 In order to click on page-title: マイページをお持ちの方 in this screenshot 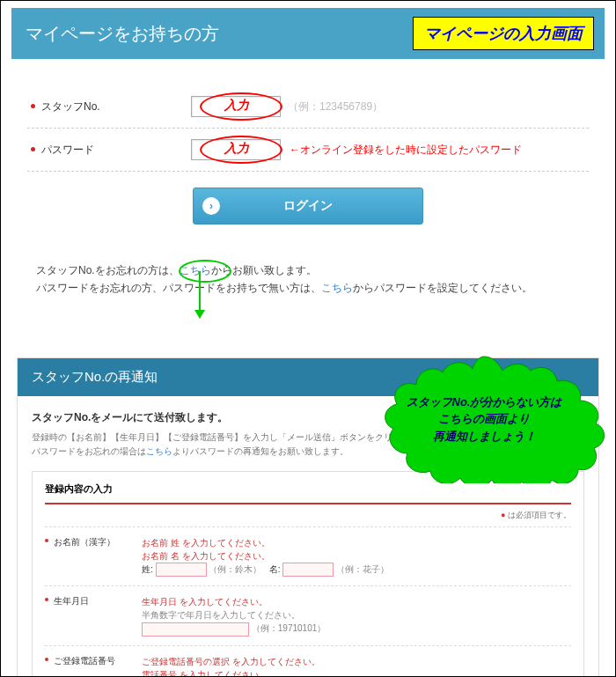, I will do `click(122, 33)`.